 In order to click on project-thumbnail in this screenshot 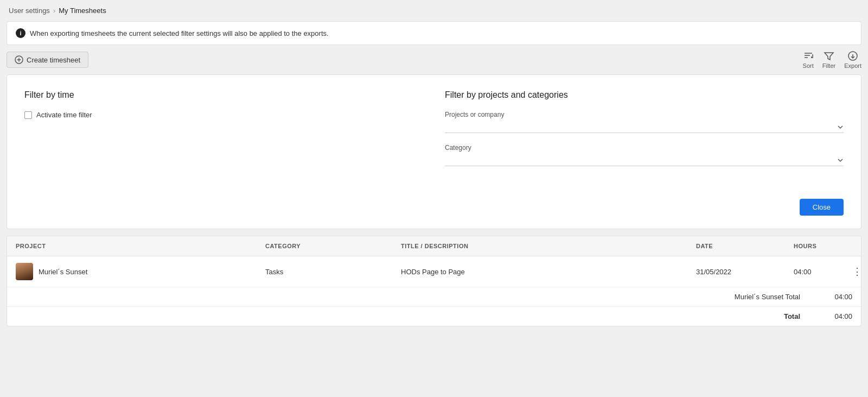, I will do `click(24, 272)`.